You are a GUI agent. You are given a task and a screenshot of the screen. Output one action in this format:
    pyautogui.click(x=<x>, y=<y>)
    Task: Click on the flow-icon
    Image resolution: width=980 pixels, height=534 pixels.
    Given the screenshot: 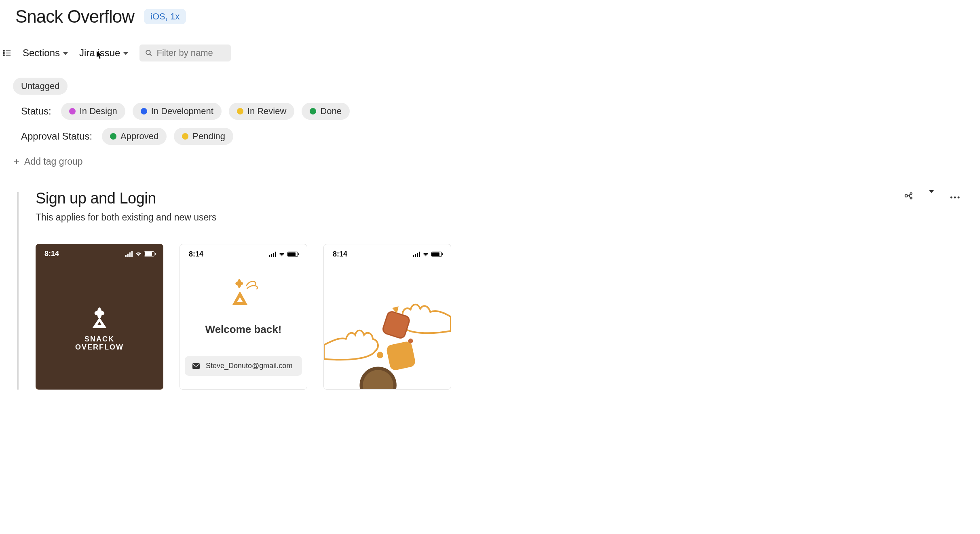 What is the action you would take?
    pyautogui.click(x=908, y=197)
    